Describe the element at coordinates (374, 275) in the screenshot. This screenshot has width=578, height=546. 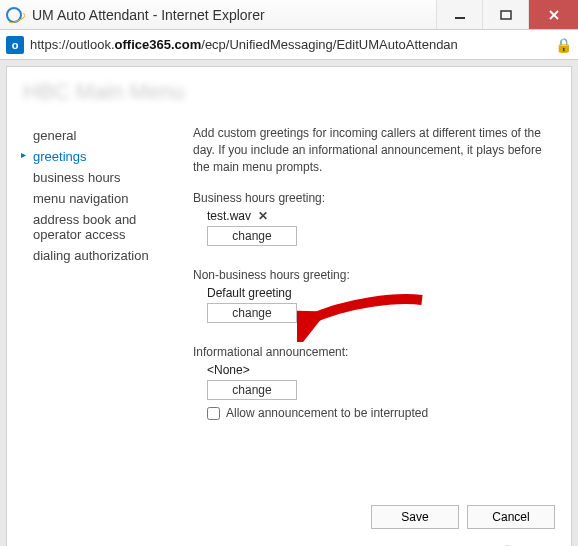
I see `nonbusiness-label: Non-business hours greeting:` at that location.